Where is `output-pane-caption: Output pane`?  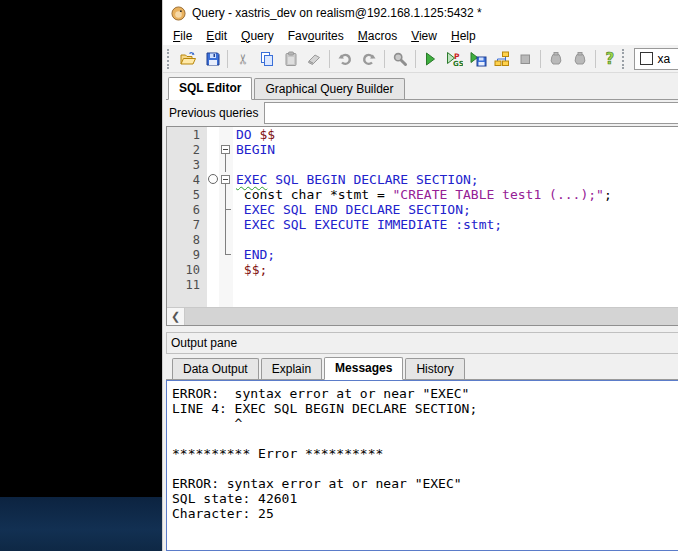
output-pane-caption: Output pane is located at coordinates (422, 343).